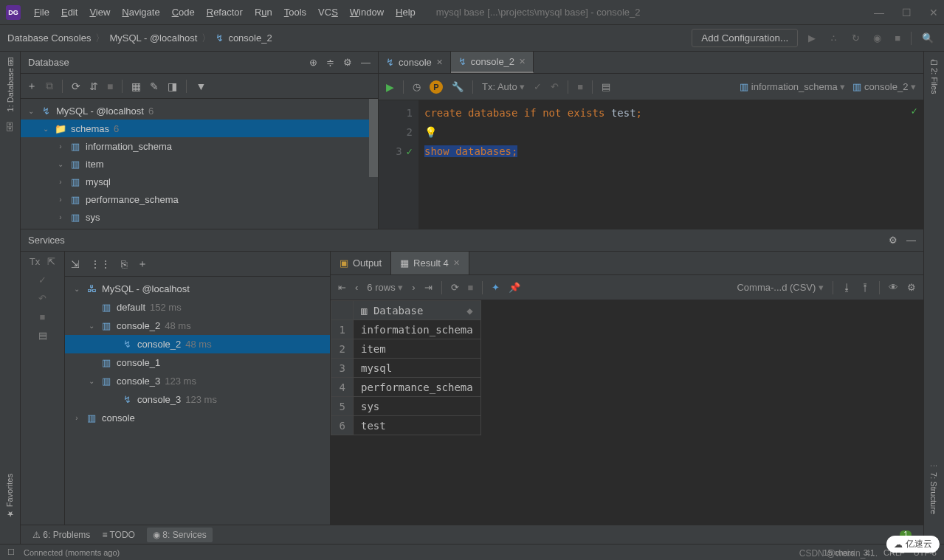 The width and height of the screenshot is (944, 560). I want to click on datasource-icon: 🗄, so click(10, 127).